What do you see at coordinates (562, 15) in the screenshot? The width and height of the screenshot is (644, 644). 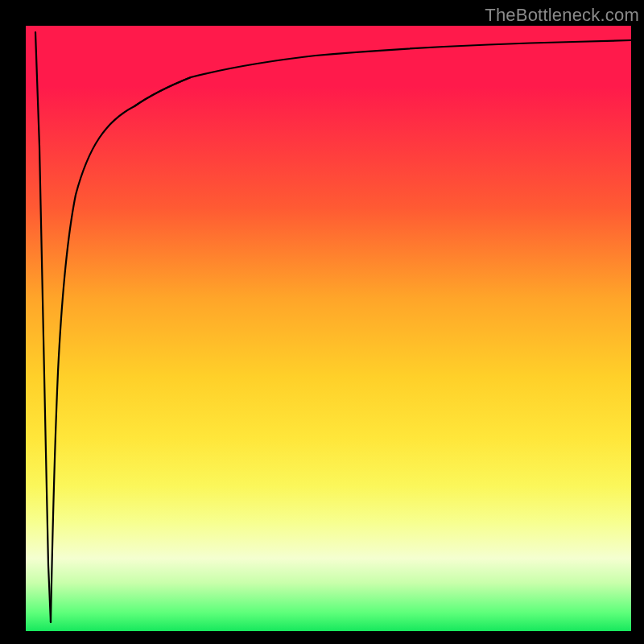 I see `watermark-text: TheBottleneck.com` at bounding box center [562, 15].